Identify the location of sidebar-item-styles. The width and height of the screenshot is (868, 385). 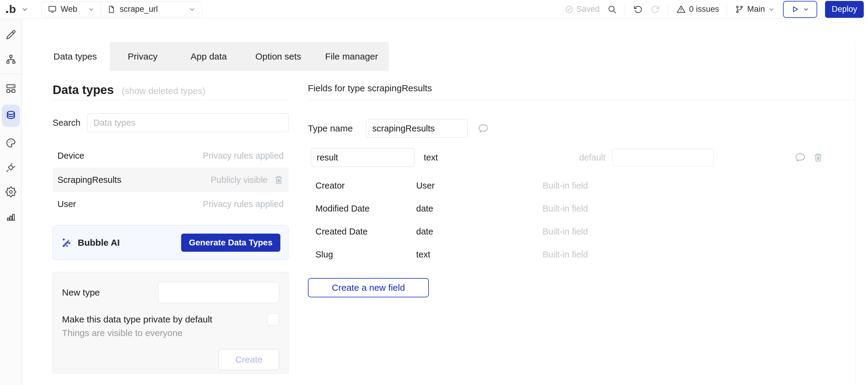
(11, 143).